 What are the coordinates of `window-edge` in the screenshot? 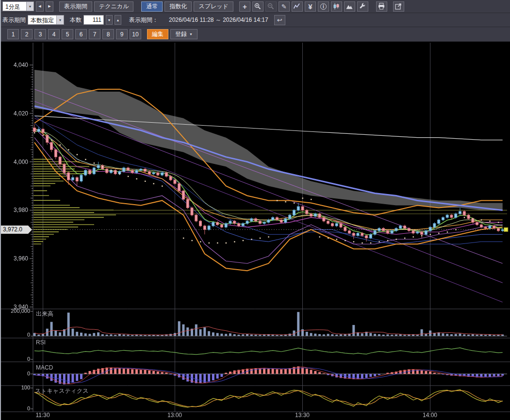 It's located at (0, 210).